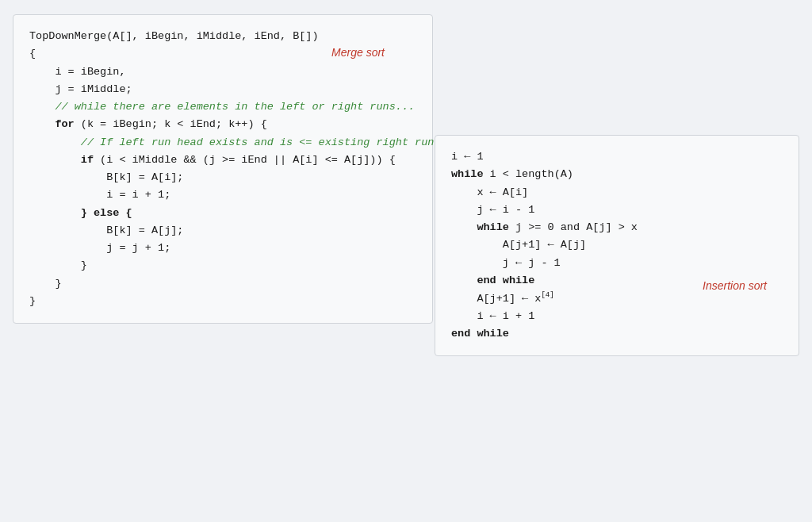 The image size is (812, 522). Describe the element at coordinates (617, 157) in the screenshot. I see `ins-line-1: i ← 1` at that location.